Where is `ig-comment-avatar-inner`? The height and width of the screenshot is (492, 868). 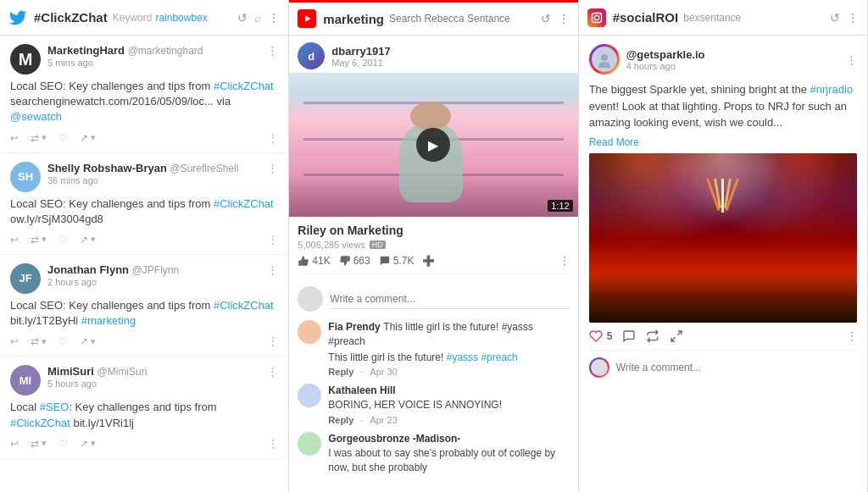 ig-comment-avatar-inner is located at coordinates (599, 368).